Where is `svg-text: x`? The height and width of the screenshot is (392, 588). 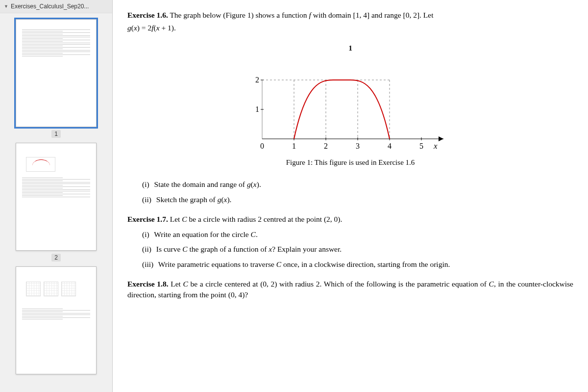
svg-text: x is located at coordinates (435, 146).